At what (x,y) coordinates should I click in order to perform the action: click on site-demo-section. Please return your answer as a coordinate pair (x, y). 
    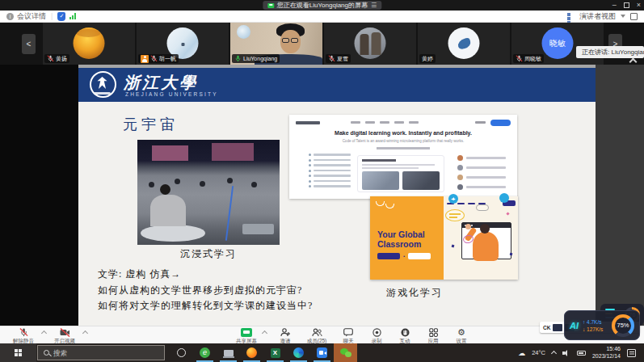
    Looking at the image, I should click on (407, 175).